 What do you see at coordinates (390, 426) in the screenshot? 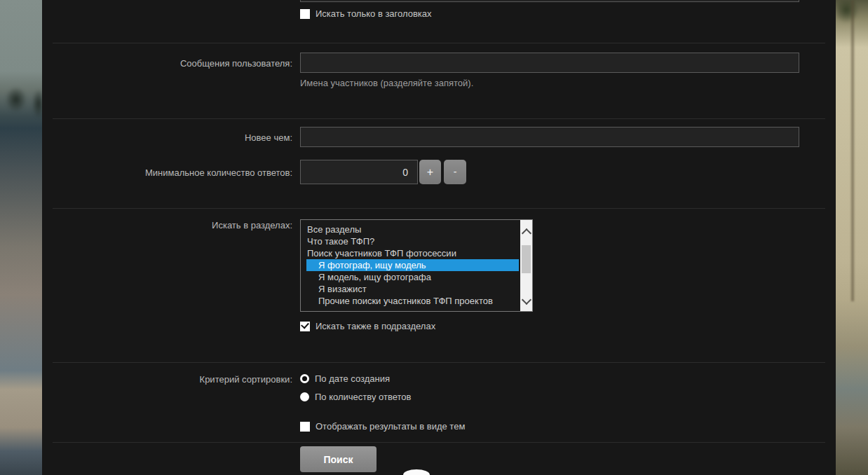
I see `results-as-topics-label: Отображать результаты в виде тем` at bounding box center [390, 426].